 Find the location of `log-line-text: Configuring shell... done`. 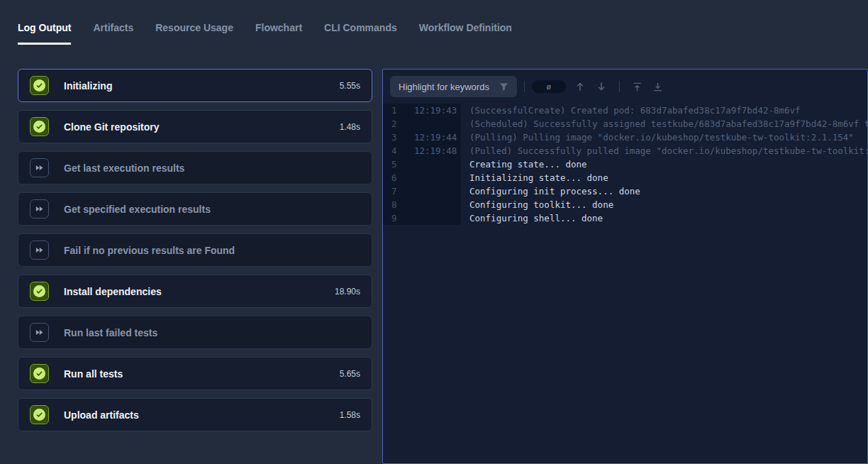

log-line-text: Configuring shell... done is located at coordinates (532, 219).